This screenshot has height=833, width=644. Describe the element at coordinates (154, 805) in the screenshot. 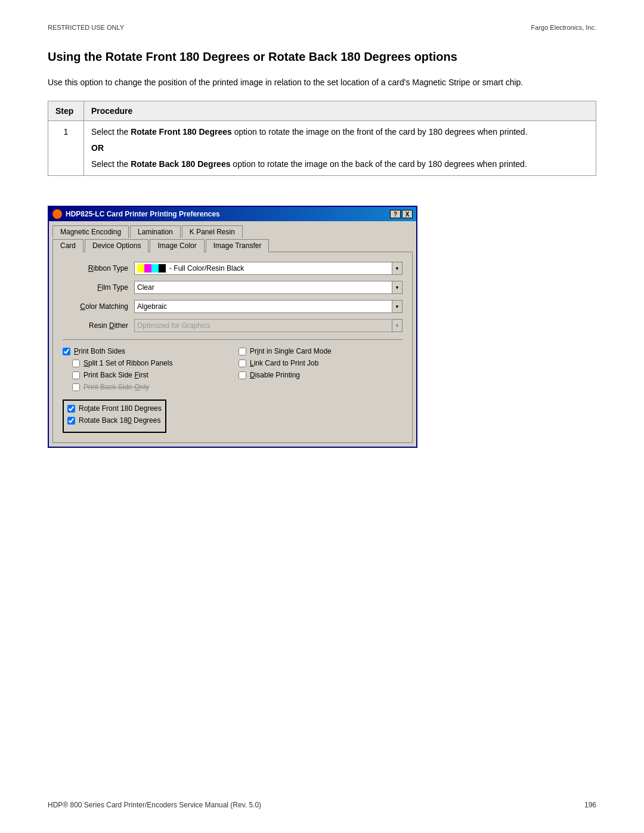

I see `footer-left: HDP® 800 Series Card Printer/Encoders Se…` at that location.